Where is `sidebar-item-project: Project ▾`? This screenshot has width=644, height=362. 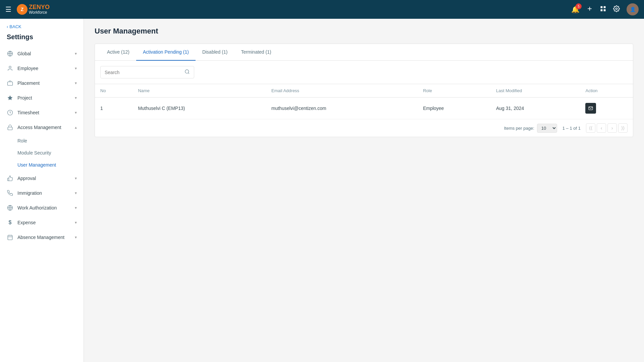
sidebar-item-project: Project ▾ is located at coordinates (42, 98).